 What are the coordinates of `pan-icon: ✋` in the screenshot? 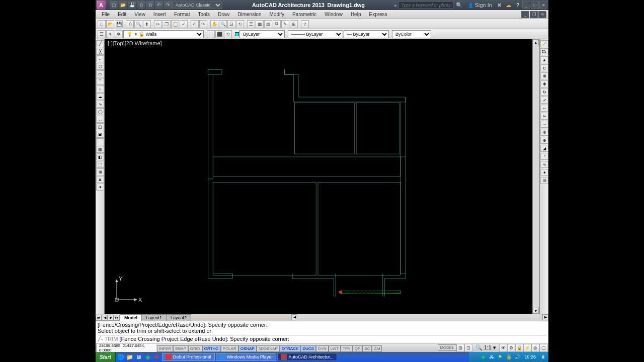 It's located at (214, 24).